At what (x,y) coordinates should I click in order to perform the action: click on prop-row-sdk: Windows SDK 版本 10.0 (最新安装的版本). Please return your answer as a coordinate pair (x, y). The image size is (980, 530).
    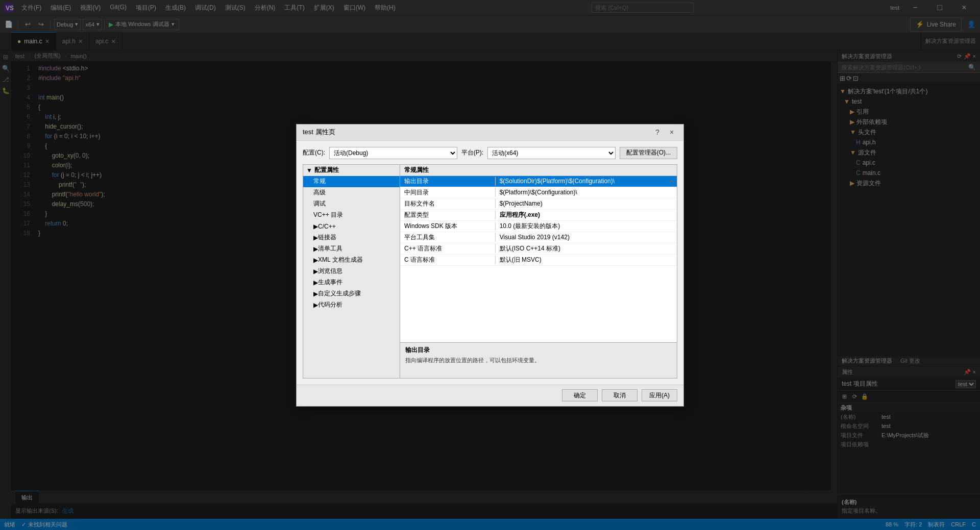
    Looking at the image, I should click on (538, 226).